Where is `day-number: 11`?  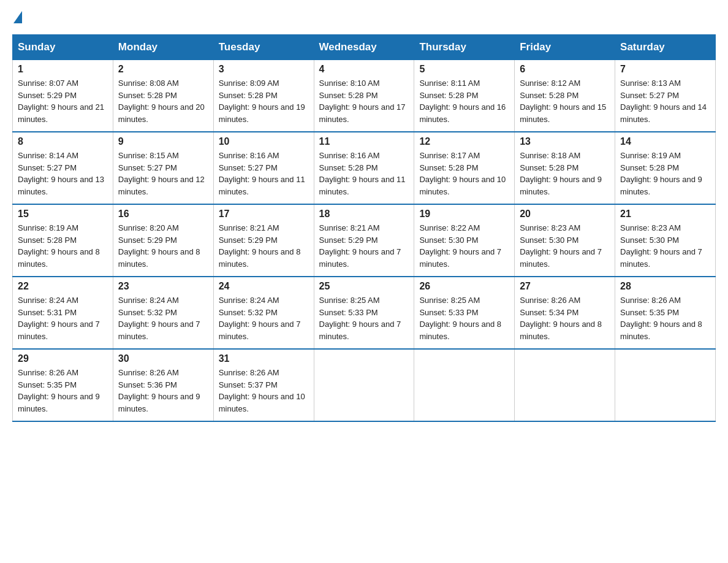
day-number: 11 is located at coordinates (364, 142).